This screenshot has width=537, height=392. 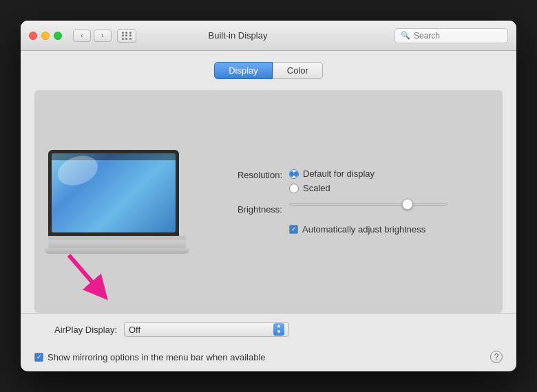 What do you see at coordinates (458, 36) in the screenshot?
I see `search-input` at bounding box center [458, 36].